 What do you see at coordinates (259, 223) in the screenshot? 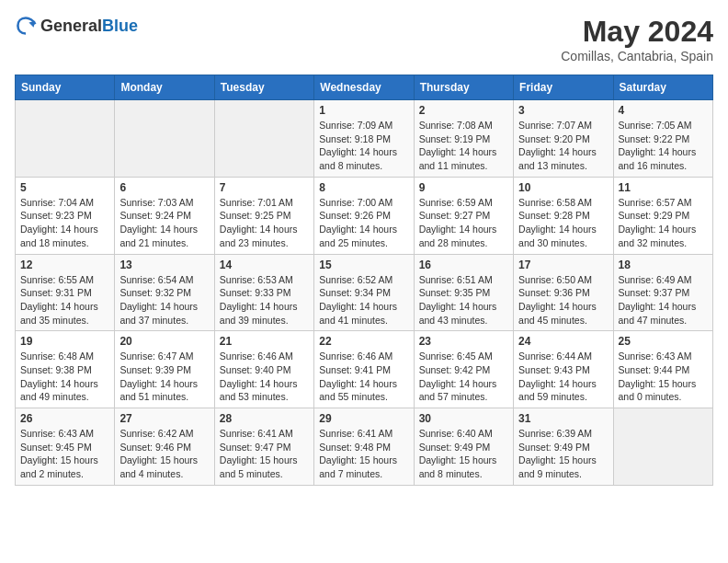
I see `day-detail: Sunrise: 7:01 AMSunset: 9:25 PMDaylight:…` at bounding box center [259, 223].